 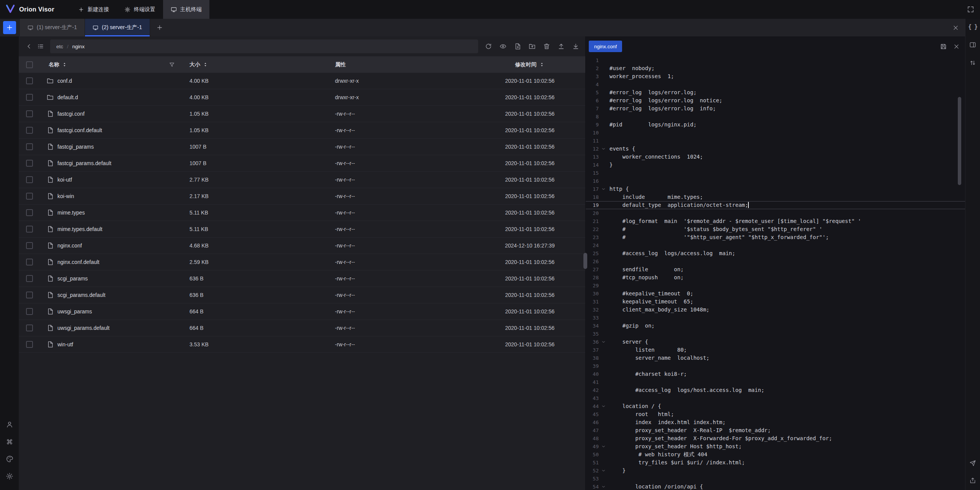 What do you see at coordinates (776, 229) in the screenshot?
I see `code-line: 22 # '$status $body_bytes_sent "$http_re…` at bounding box center [776, 229].